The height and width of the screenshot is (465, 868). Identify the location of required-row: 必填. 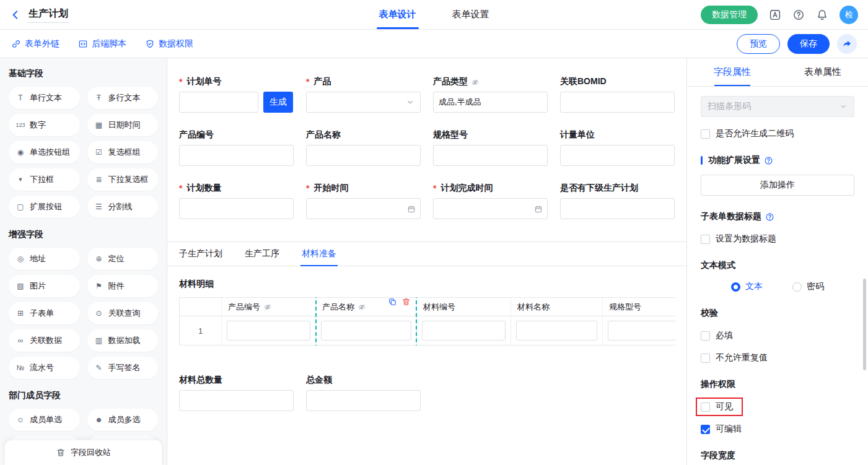
(778, 336).